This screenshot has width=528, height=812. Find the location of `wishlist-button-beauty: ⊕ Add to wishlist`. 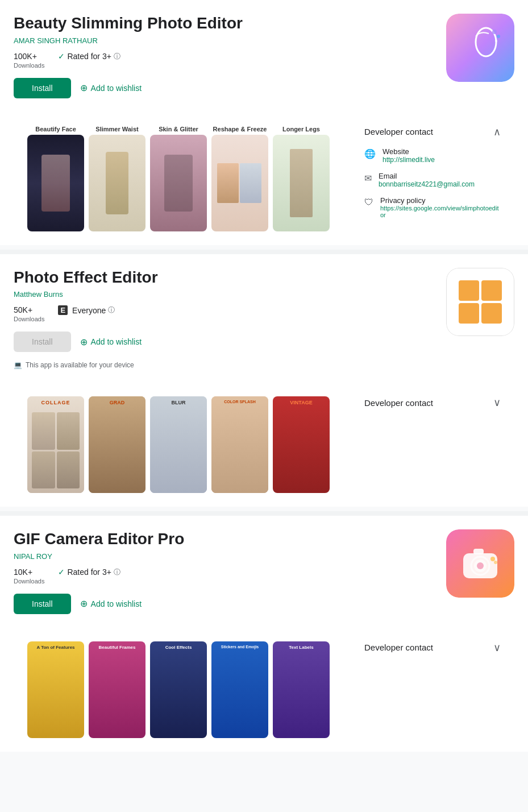

wishlist-button-beauty: ⊕ Add to wishlist is located at coordinates (111, 88).